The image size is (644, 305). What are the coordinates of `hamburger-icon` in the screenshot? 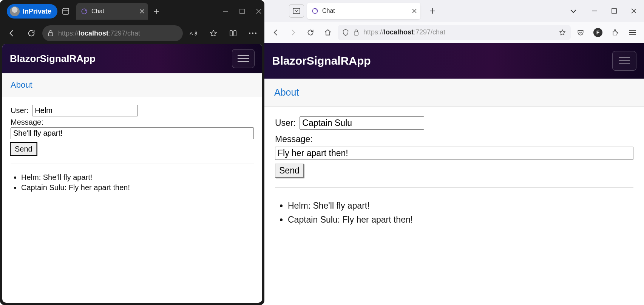 It's located at (624, 58).